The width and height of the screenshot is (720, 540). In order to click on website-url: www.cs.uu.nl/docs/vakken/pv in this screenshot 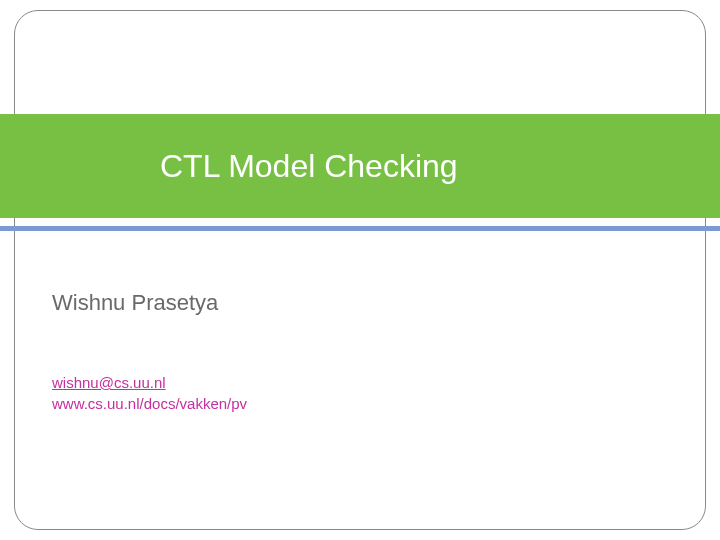, I will do `click(360, 404)`.